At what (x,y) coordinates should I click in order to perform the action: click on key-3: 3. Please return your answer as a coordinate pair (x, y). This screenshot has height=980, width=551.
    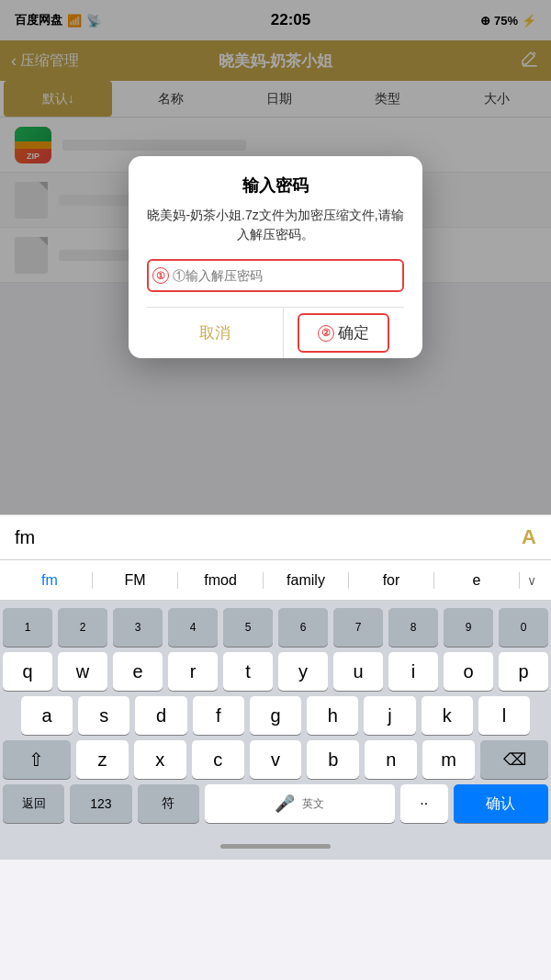
    Looking at the image, I should click on (138, 627).